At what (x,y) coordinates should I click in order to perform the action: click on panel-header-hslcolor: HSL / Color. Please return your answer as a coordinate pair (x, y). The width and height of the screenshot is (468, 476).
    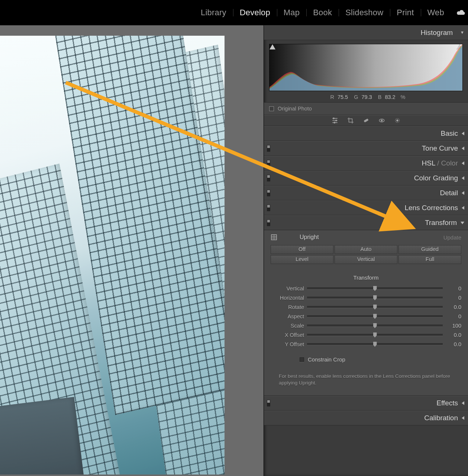
    Looking at the image, I should click on (366, 163).